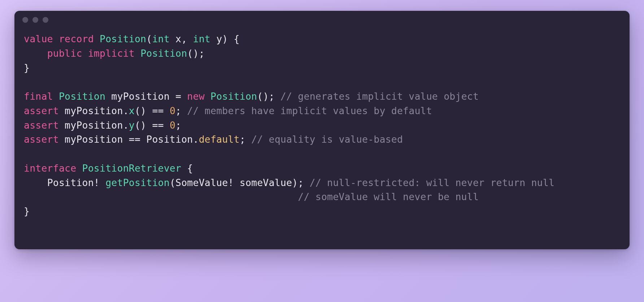  Describe the element at coordinates (228, 111) in the screenshot. I see `code-line-6: assert myPosition.x() == 0; // members h…` at that location.